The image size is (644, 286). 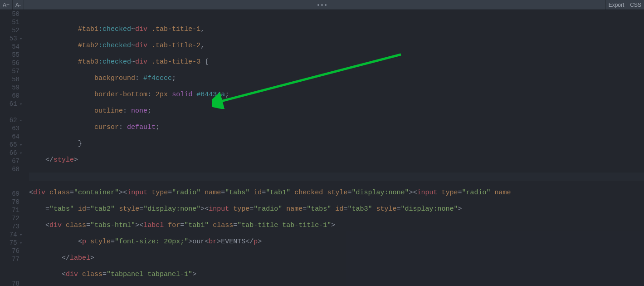 I want to click on export-button: Export, so click(x=616, y=5).